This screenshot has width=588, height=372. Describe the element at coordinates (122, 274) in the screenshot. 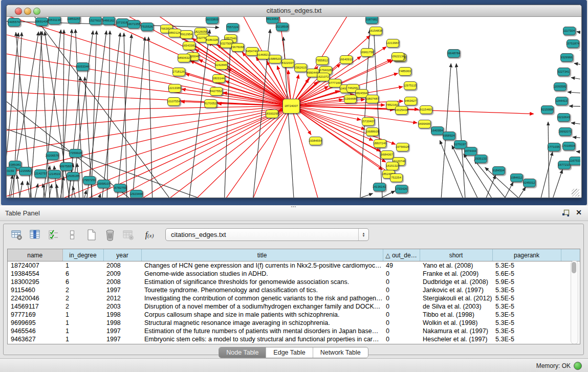

I see `cell-year: 2009` at that location.